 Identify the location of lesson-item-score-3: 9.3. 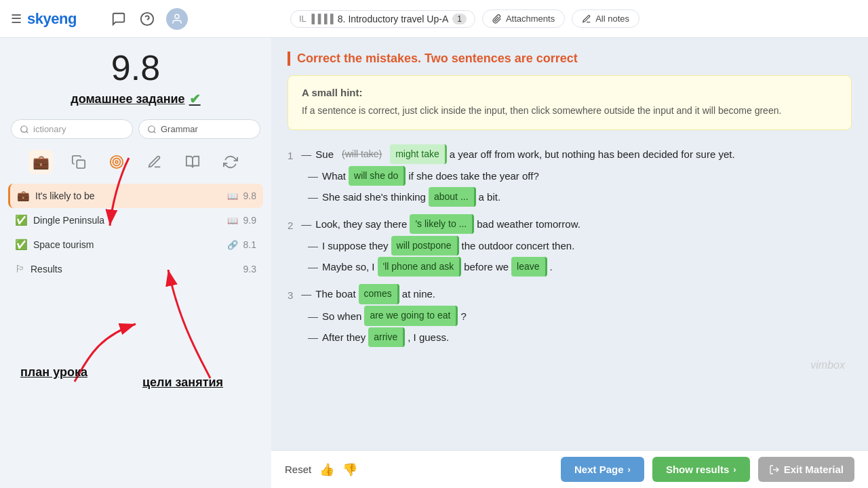
(250, 269).